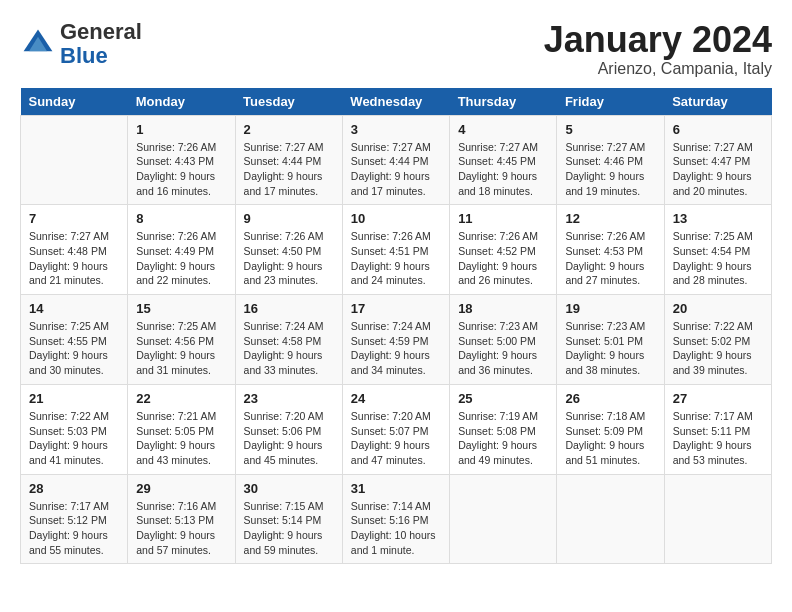  Describe the element at coordinates (658, 40) in the screenshot. I see `page-title: January 2024` at that location.